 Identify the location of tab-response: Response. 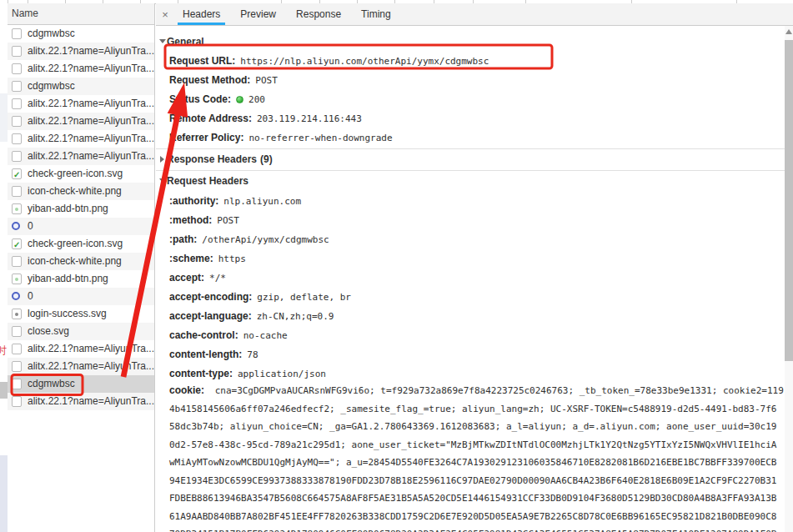
(319, 14).